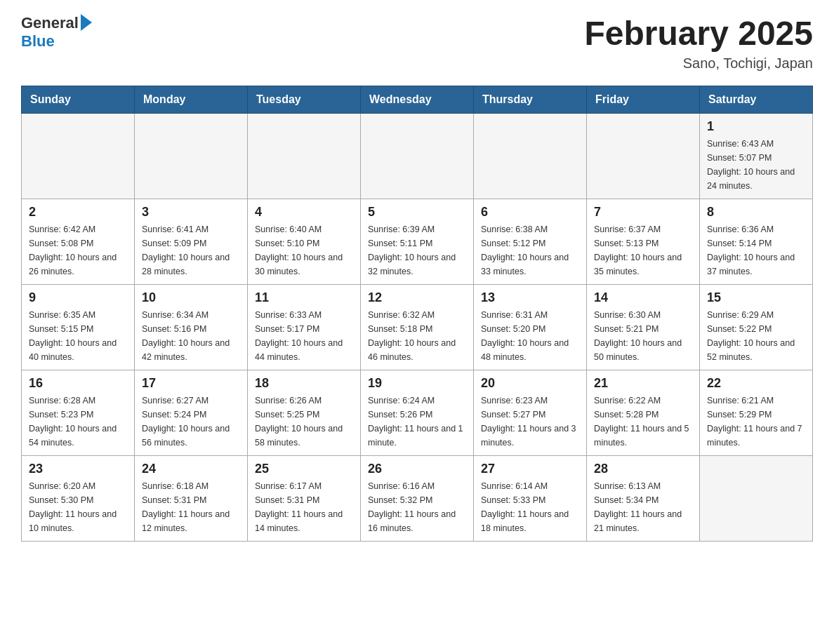  I want to click on calendar-day-cell: 12Sunrise: 6:32 AM Sunset: 5:18 PM Dayli…, so click(417, 328).